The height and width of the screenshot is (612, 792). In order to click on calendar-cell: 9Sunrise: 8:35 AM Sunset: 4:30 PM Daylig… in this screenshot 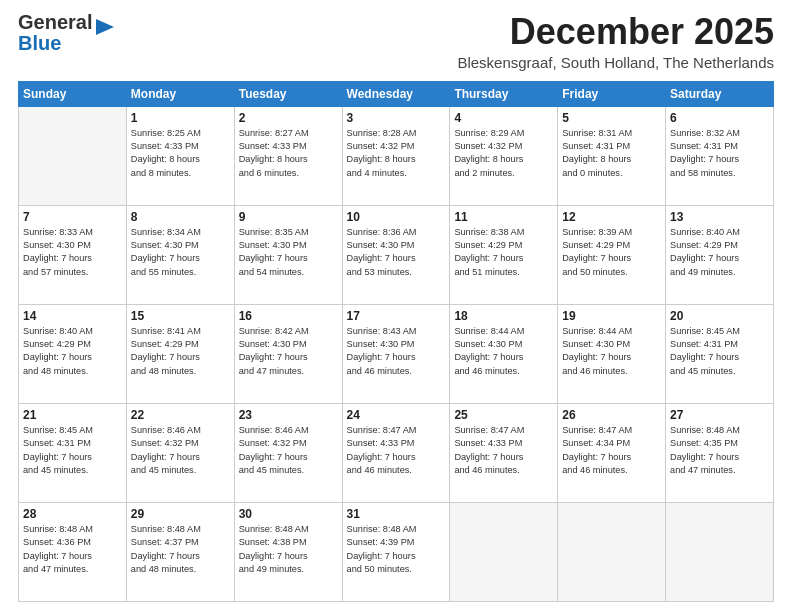, I will do `click(288, 254)`.